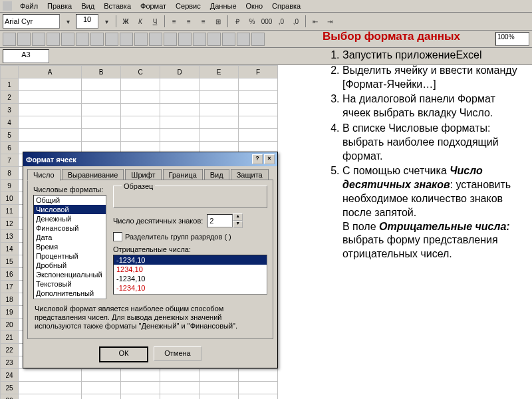 The image size is (532, 399). Describe the element at coordinates (238, 225) in the screenshot. I see `spin-down-icon: ▼` at that location.